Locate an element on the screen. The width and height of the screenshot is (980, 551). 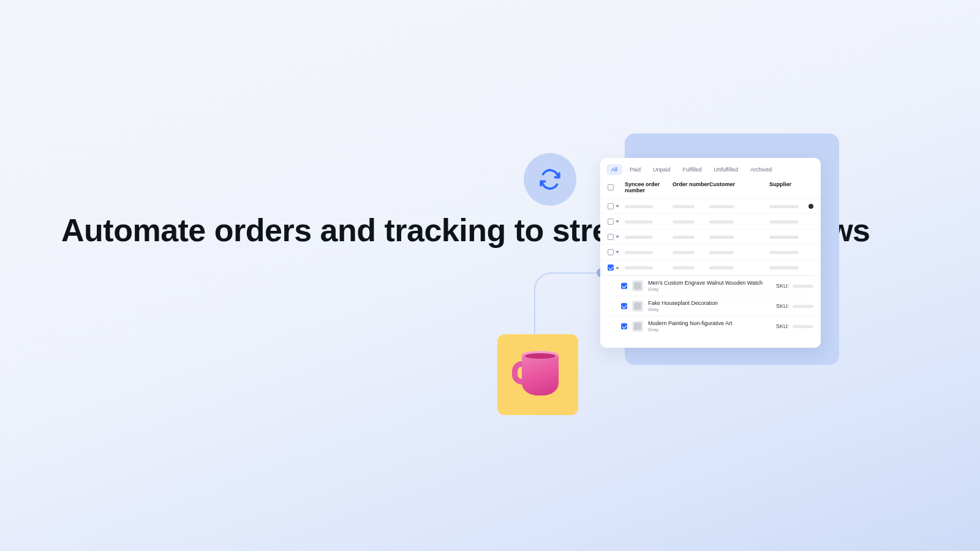
order-tabs: All Paid Unpaid Fulfilled Unfulfilled Ar… is located at coordinates (710, 167).